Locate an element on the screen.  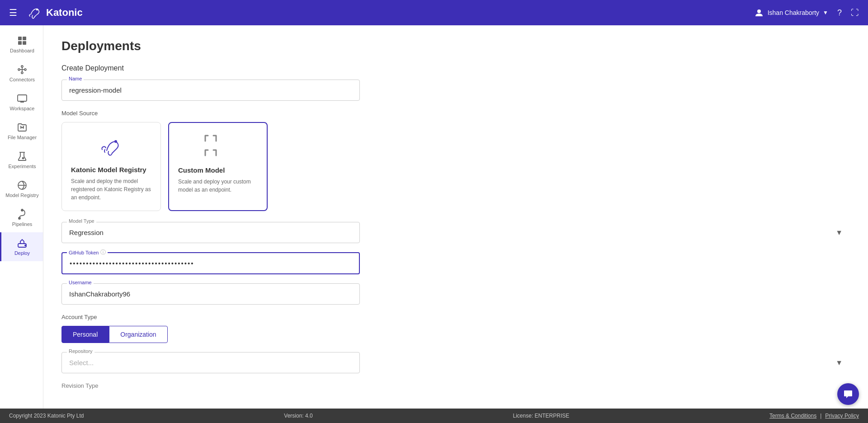
username-label: Username is located at coordinates (80, 282).